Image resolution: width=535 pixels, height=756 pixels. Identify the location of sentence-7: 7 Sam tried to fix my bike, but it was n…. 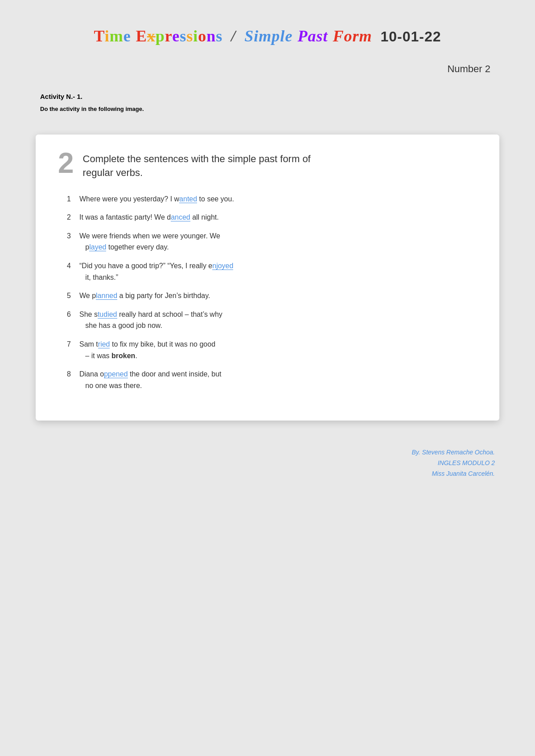
(272, 350).